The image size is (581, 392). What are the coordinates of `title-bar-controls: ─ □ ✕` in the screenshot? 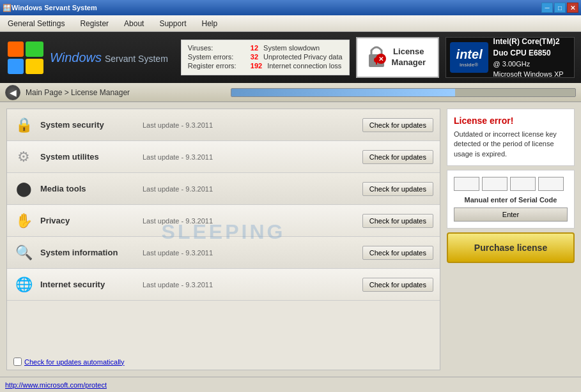 It's located at (560, 8).